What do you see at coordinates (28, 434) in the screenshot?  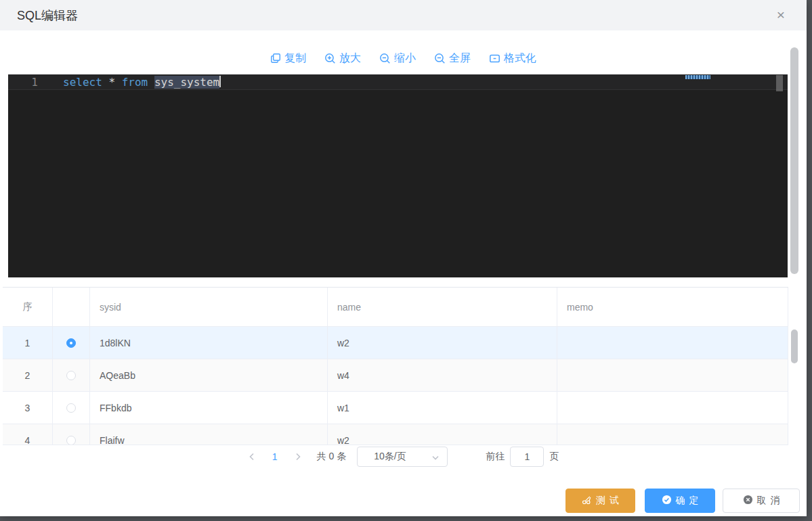 I see `row-index: 4` at bounding box center [28, 434].